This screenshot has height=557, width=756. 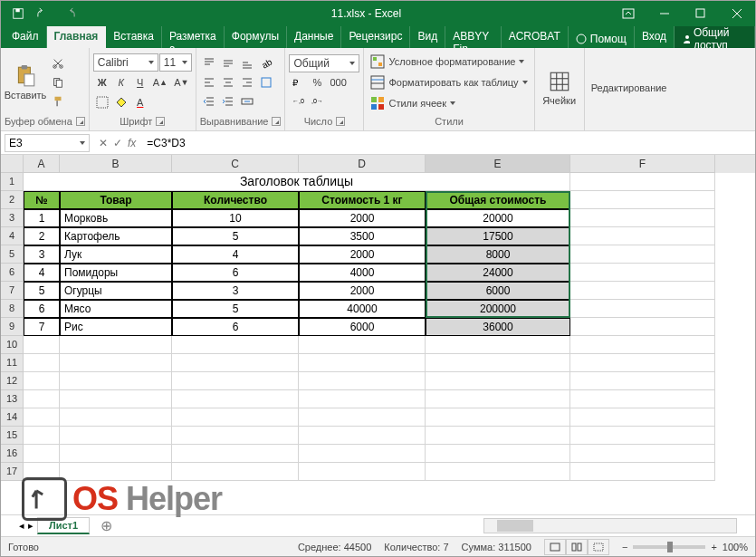 I want to click on tab-review: Рецензирс, so click(x=376, y=37).